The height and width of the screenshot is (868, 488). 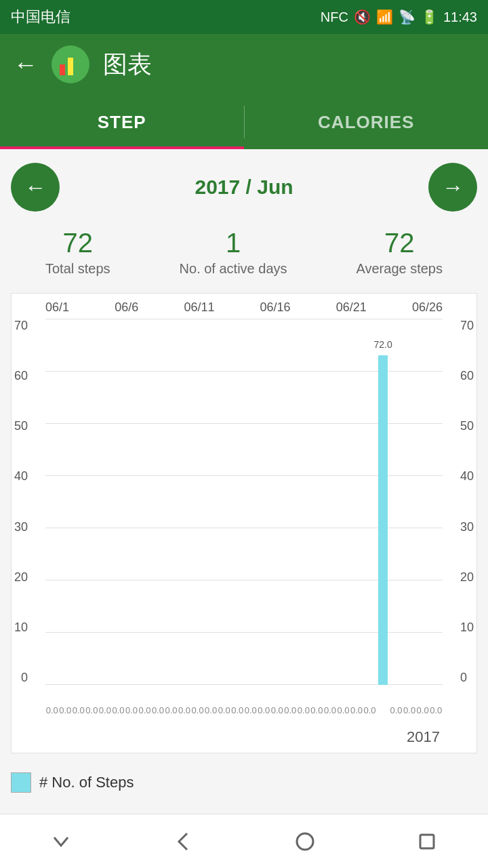 What do you see at coordinates (183, 842) in the screenshot?
I see `bottom-back-button` at bounding box center [183, 842].